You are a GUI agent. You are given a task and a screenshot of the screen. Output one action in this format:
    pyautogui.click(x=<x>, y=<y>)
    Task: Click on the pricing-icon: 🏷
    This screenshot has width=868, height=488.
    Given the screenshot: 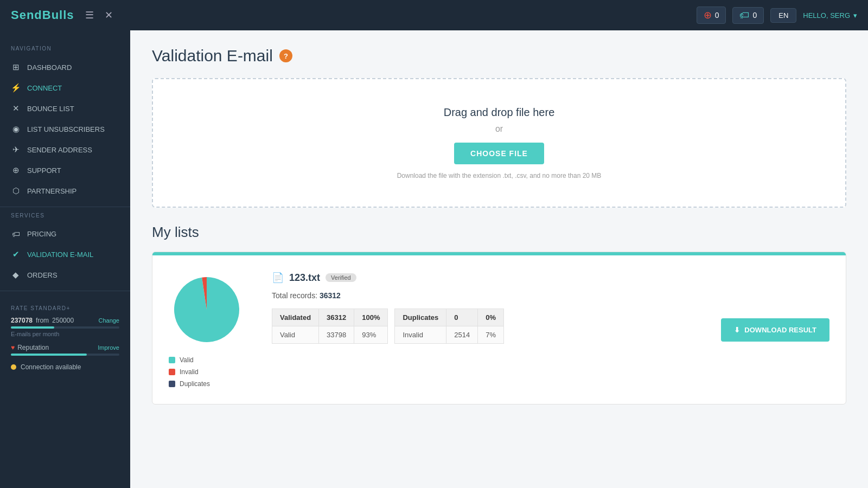 What is the action you would take?
    pyautogui.click(x=16, y=234)
    